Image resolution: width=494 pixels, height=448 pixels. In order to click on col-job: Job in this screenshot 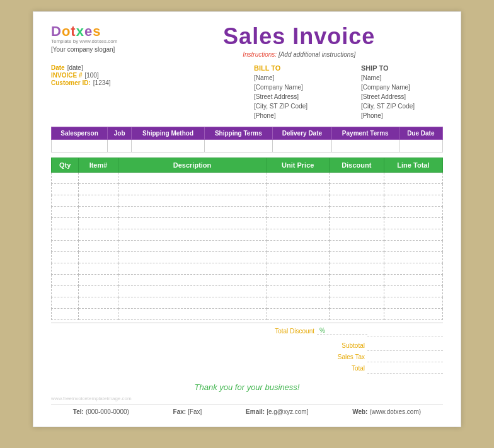, I will do `click(120, 134)`.